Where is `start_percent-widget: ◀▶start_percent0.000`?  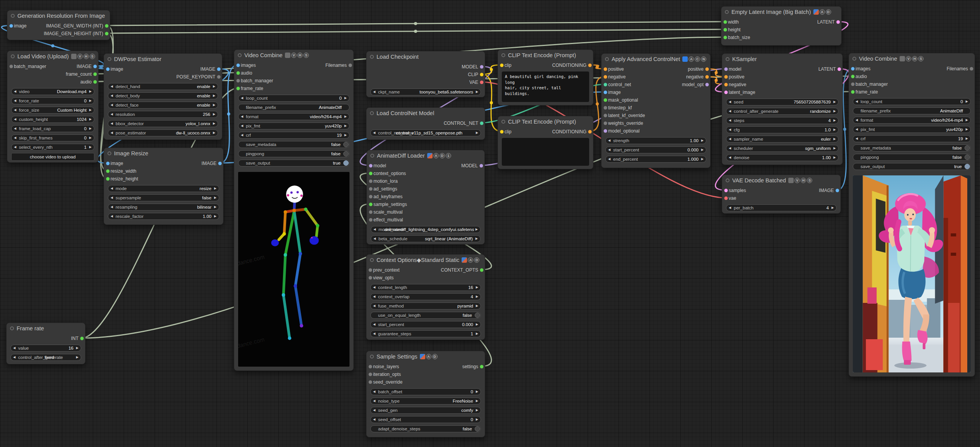 start_percent-widget: ◀▶start_percent0.000 is located at coordinates (656, 150).